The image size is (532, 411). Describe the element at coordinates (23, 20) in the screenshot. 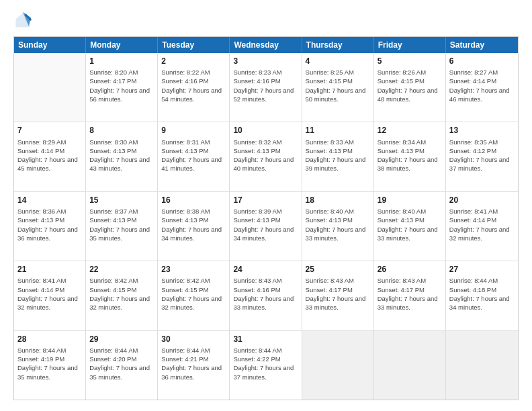

I see `logo-icon` at that location.